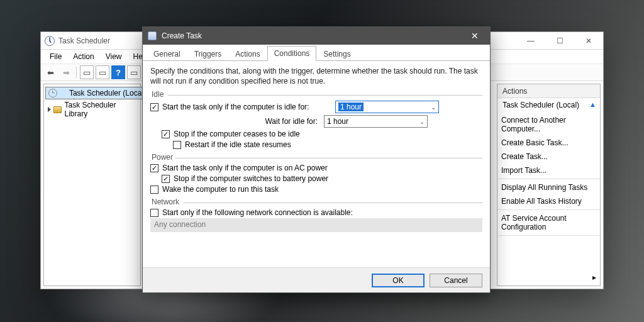 The height and width of the screenshot is (322, 644). I want to click on task-scheduler-icon, so click(50, 41).